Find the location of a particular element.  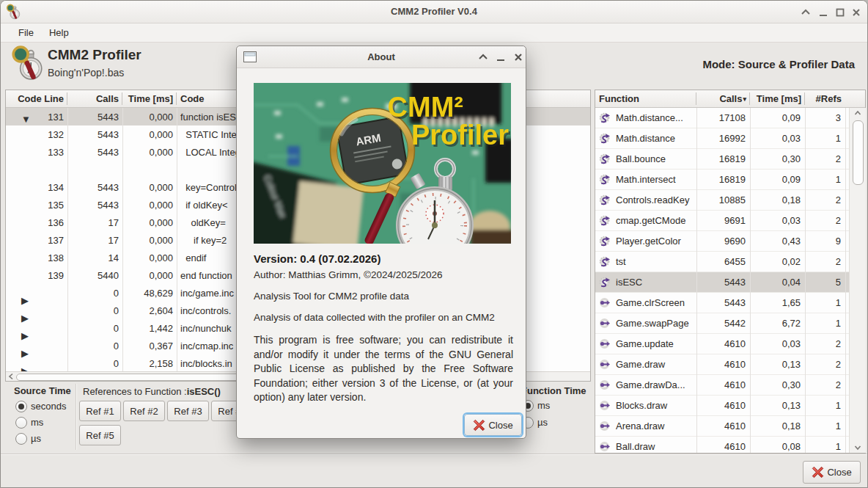

function-table-row: Math.distance169920,031 is located at coordinates (730, 139).